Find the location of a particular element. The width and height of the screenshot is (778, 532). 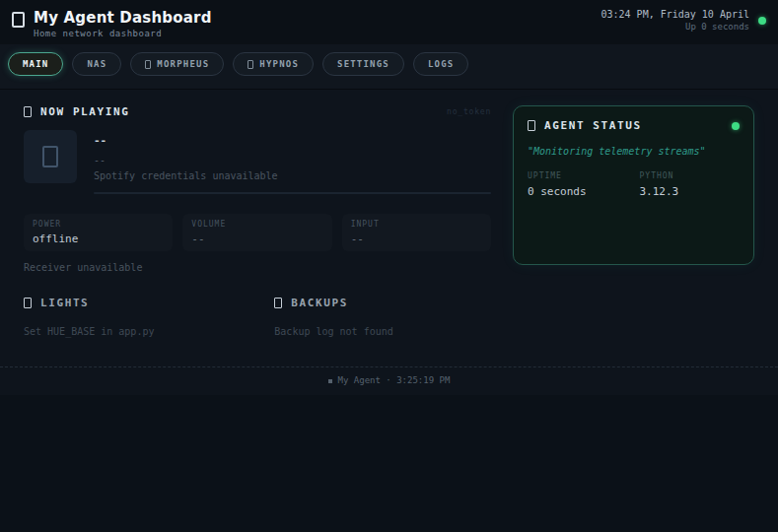

backups-section: BACKUPS Backup log not found is located at coordinates (389, 317).